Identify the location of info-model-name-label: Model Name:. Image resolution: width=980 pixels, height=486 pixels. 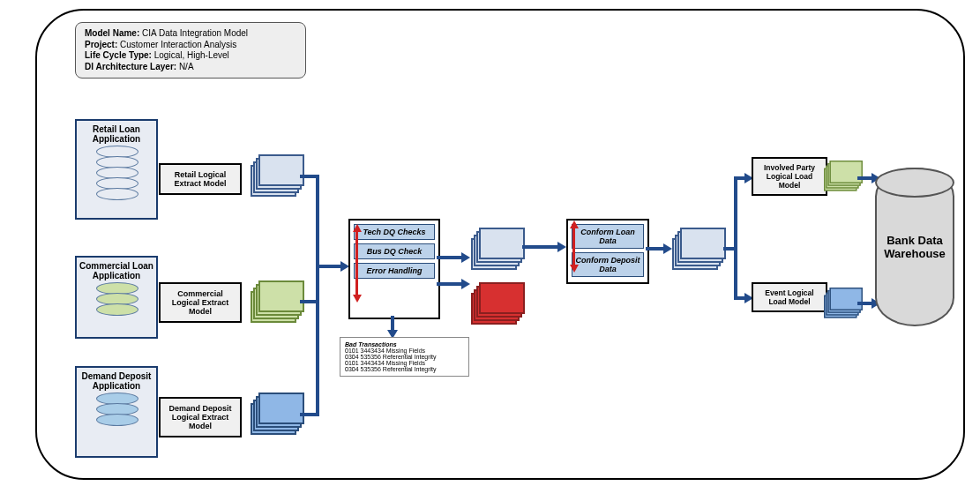
(112, 34).